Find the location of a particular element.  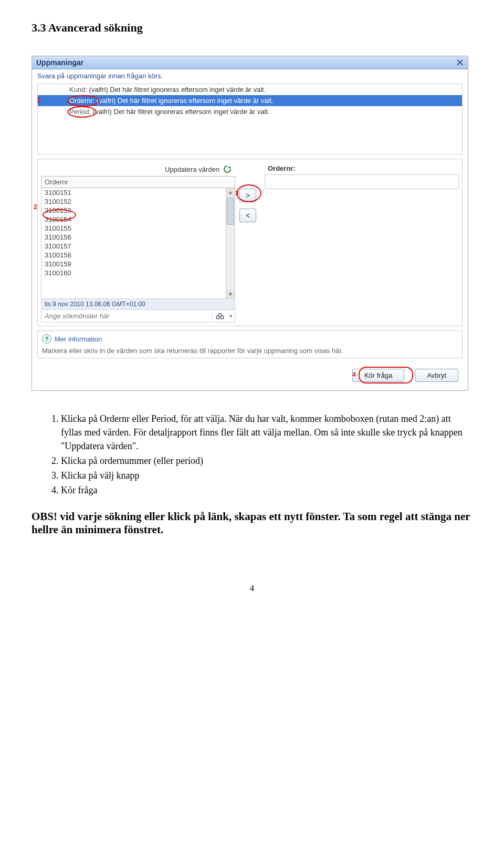

filter-row-period: Period: (valfri) Det här filtret ignorer… is located at coordinates (250, 111).